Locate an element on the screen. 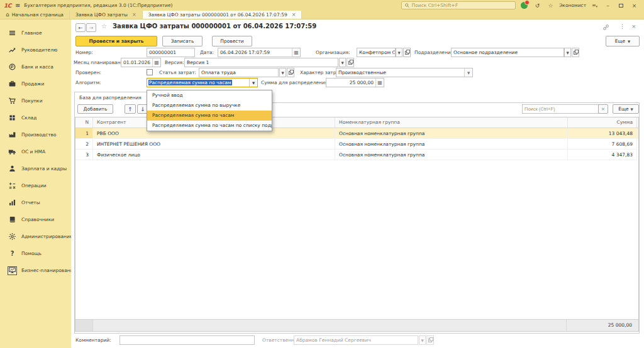 This screenshot has height=348, width=644. close-window-button: × is located at coordinates (634, 6).